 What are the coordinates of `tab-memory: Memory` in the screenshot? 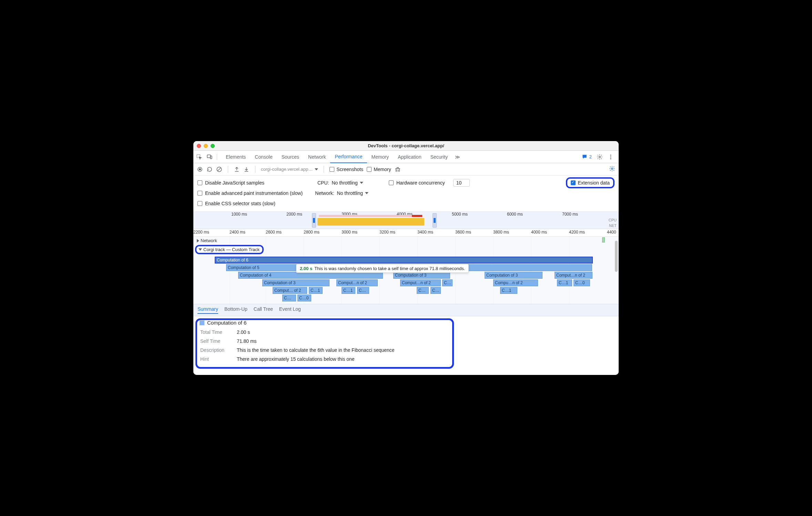 It's located at (380, 157).